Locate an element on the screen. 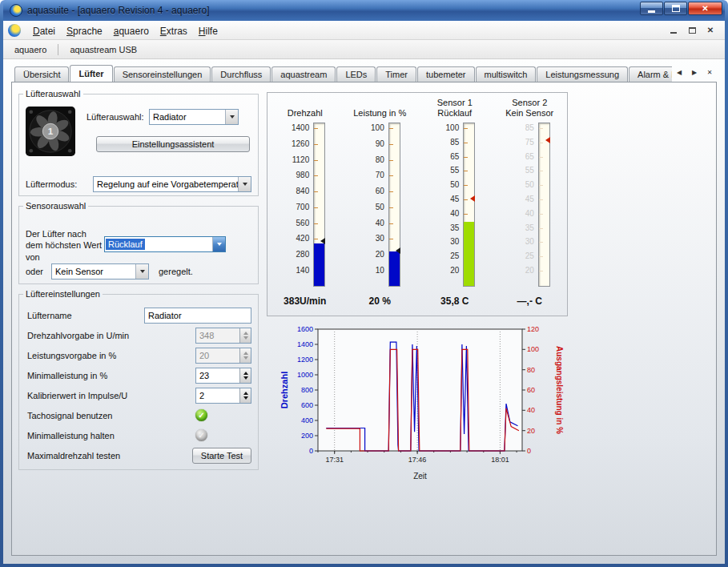  unchecked-status-icon: ✓ is located at coordinates (202, 436).